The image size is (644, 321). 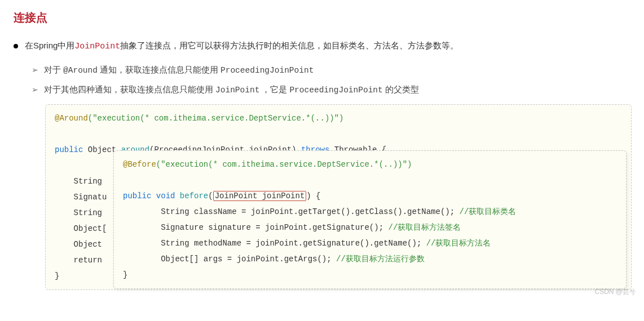 I want to click on line-string1: String, so click(x=81, y=181).